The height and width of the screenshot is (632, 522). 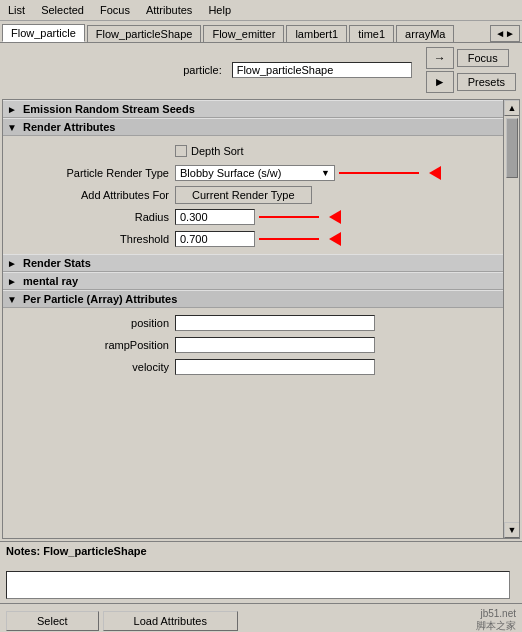 I want to click on particle-label: particle:, so click(x=202, y=70).